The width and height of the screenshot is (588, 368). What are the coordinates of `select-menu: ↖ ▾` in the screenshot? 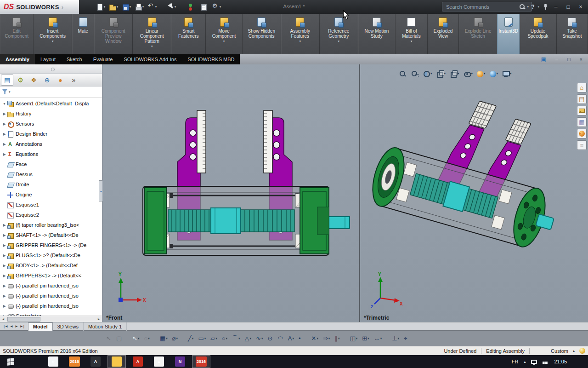 It's located at (136, 339).